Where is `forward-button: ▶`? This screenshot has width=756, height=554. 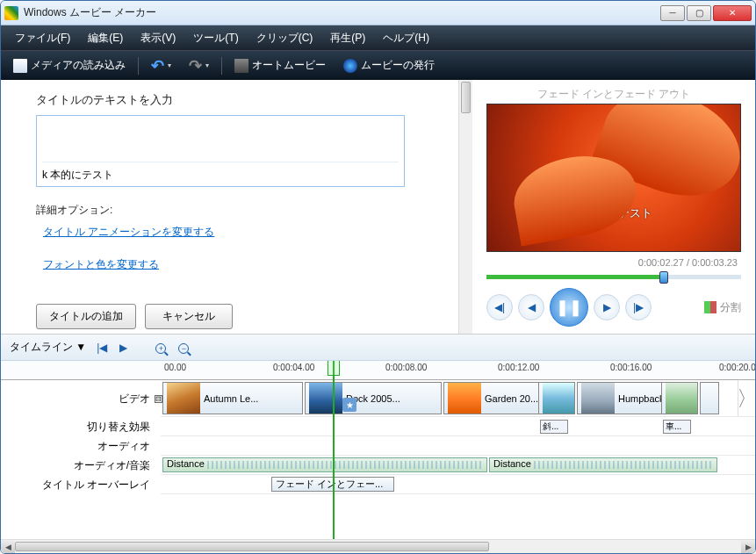
forward-button: ▶ is located at coordinates (607, 307).